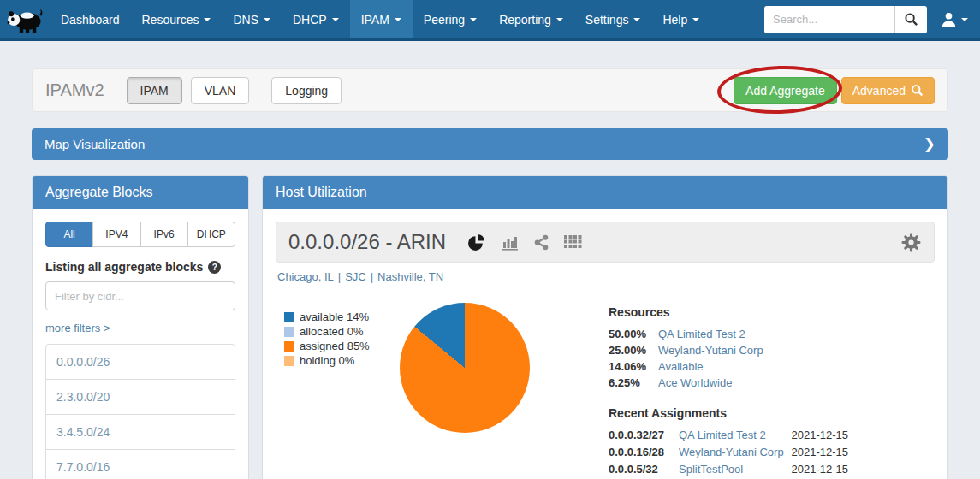 The height and width of the screenshot is (479, 980). What do you see at coordinates (613, 19) in the screenshot?
I see `nav-item-settings: Settings` at bounding box center [613, 19].